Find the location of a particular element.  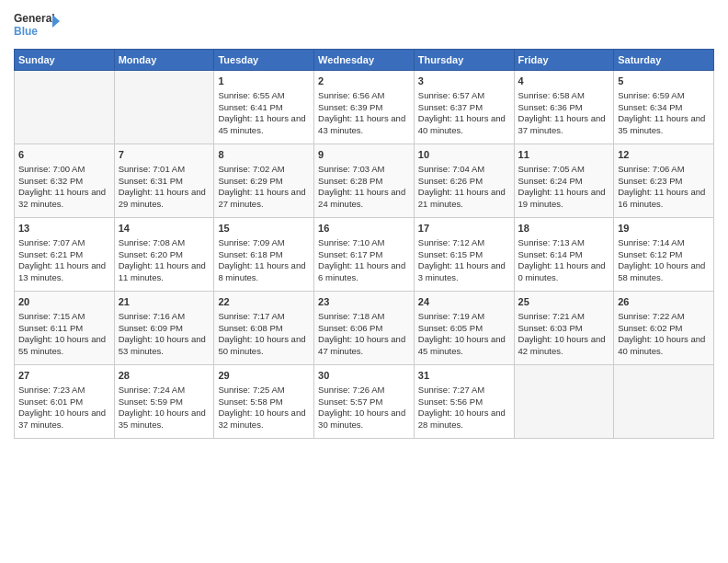

day-number: 8 is located at coordinates (264, 155).